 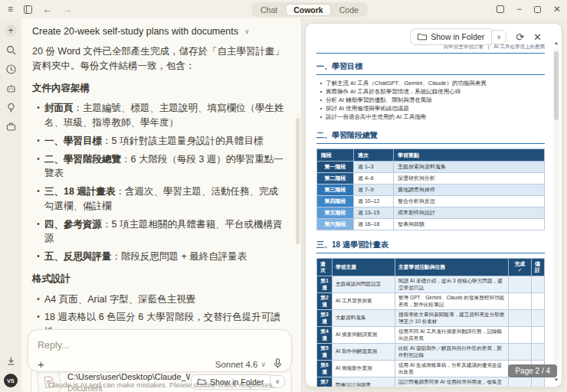 I want to click on model-selector: Sonnet 4.6 ∨, so click(x=241, y=364).